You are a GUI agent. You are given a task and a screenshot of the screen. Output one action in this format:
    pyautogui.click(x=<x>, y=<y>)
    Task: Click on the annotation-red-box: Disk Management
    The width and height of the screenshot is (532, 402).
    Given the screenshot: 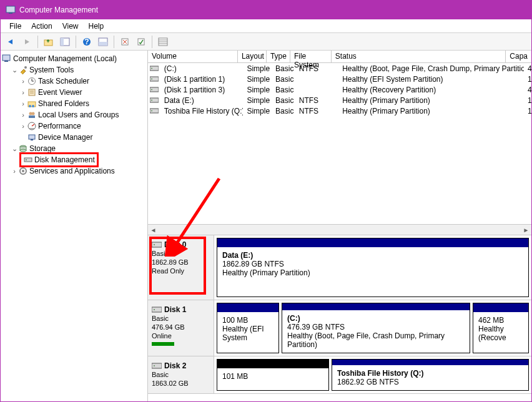 What is the action you would take?
    pyautogui.click(x=59, y=160)
    